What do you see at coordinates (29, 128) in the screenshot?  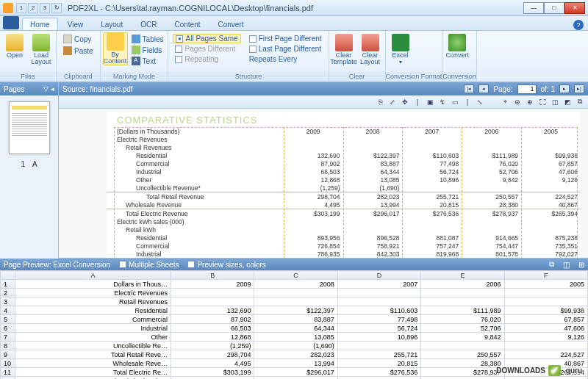 I see `page-thumbnail` at bounding box center [29, 128].